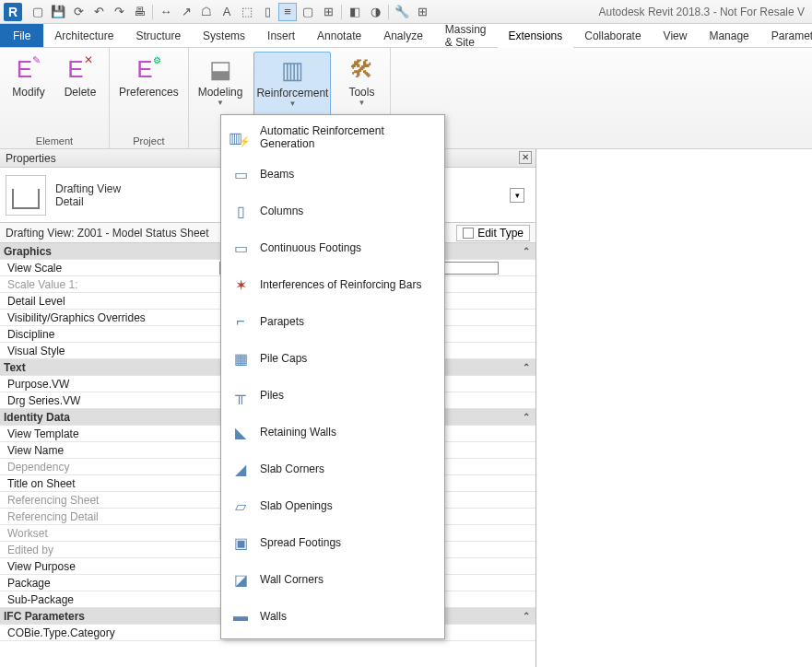 The width and height of the screenshot is (812, 667). What do you see at coordinates (80, 69) in the screenshot?
I see `delete-e-icon: E✕` at bounding box center [80, 69].